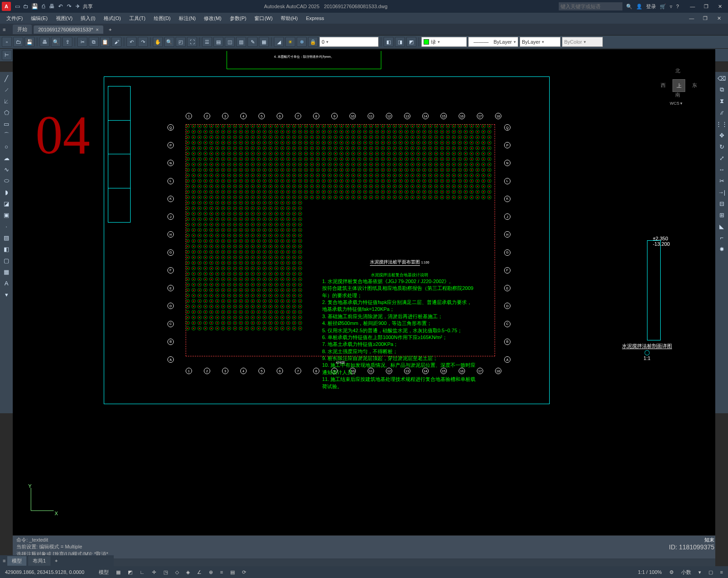  What do you see at coordinates (263, 18) in the screenshot?
I see `menu-window: 窗口(W)` at bounding box center [263, 18].